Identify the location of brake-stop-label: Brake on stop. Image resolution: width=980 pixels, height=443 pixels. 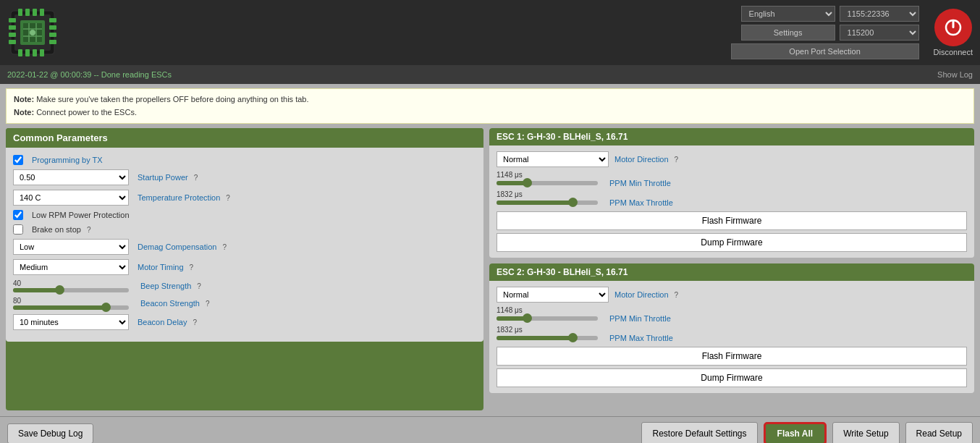
(56, 229).